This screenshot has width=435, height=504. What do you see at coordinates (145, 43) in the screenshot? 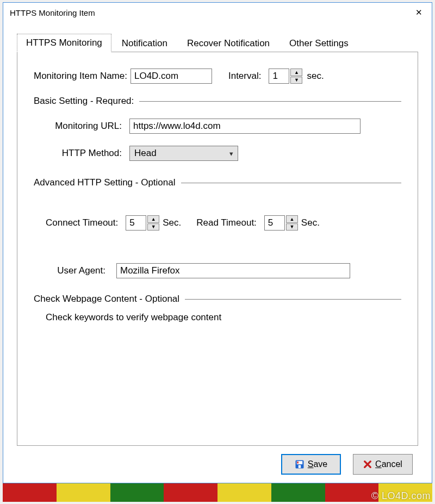
I see `tab-label: Notification` at bounding box center [145, 43].